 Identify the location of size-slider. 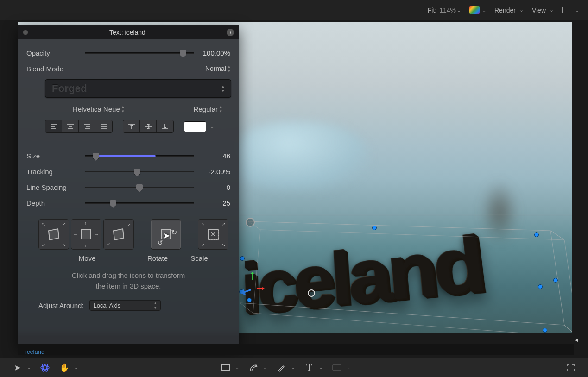
(139, 156).